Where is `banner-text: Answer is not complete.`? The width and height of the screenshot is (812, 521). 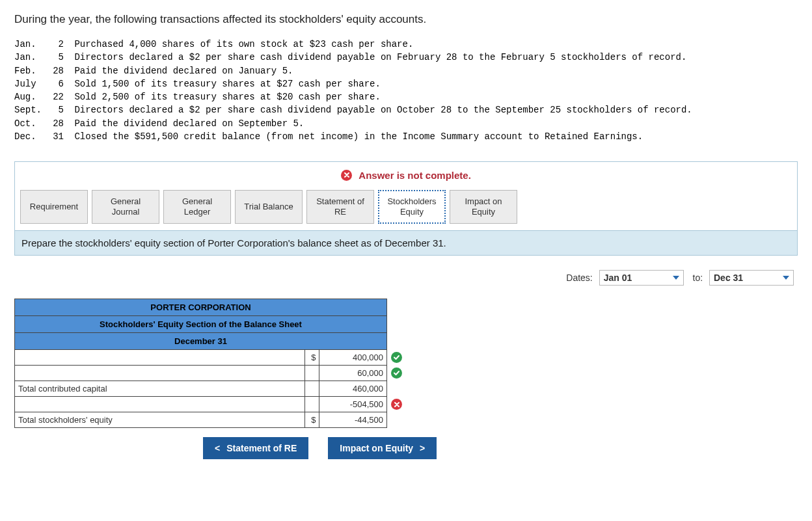
banner-text: Answer is not complete. is located at coordinates (415, 176).